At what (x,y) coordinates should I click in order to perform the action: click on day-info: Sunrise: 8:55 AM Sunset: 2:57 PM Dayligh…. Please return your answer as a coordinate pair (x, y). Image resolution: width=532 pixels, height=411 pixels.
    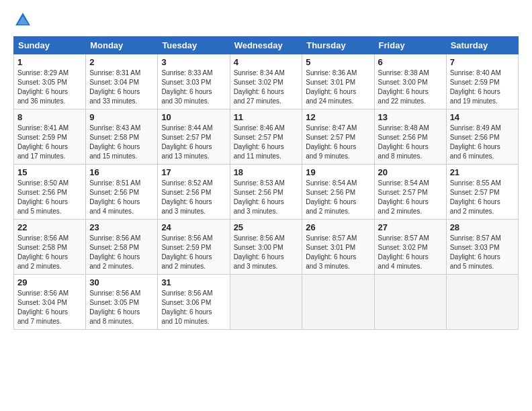
    Looking at the image, I should click on (482, 197).